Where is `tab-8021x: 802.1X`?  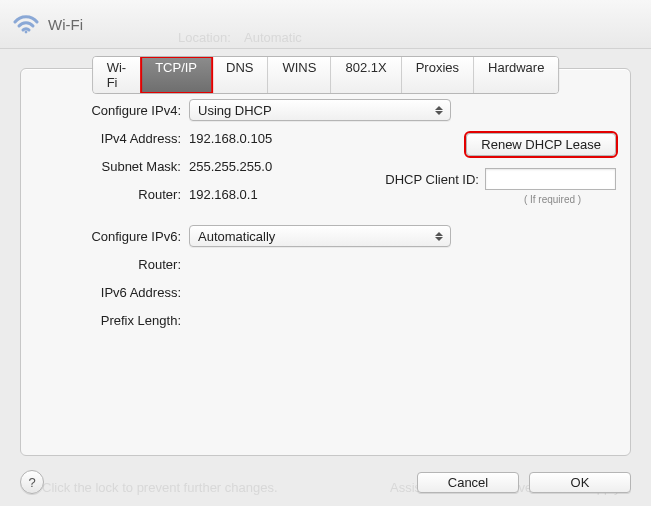 tab-8021x: 802.1X is located at coordinates (366, 75).